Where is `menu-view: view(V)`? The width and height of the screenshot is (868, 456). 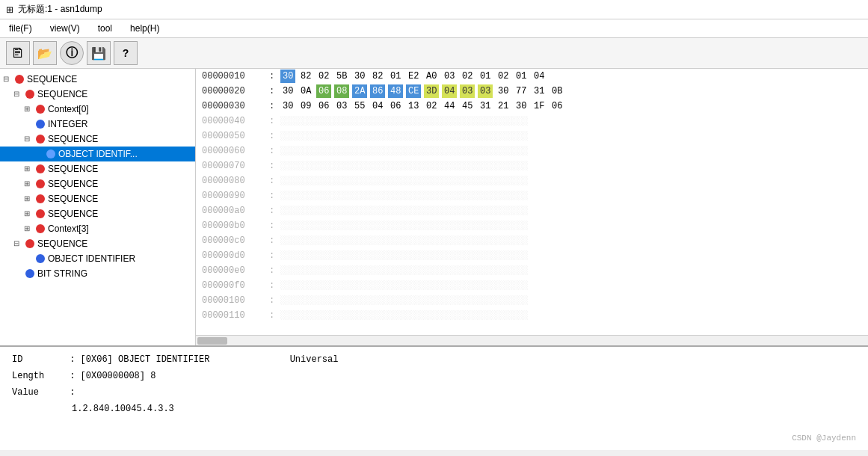
menu-view: view(V) is located at coordinates (65, 28).